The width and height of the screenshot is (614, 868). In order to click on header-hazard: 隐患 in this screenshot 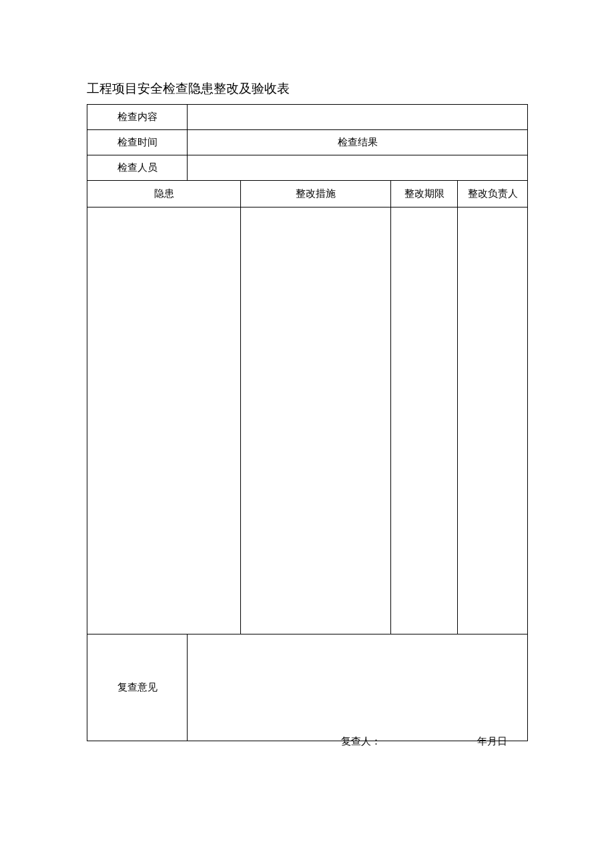, I will do `click(164, 194)`.